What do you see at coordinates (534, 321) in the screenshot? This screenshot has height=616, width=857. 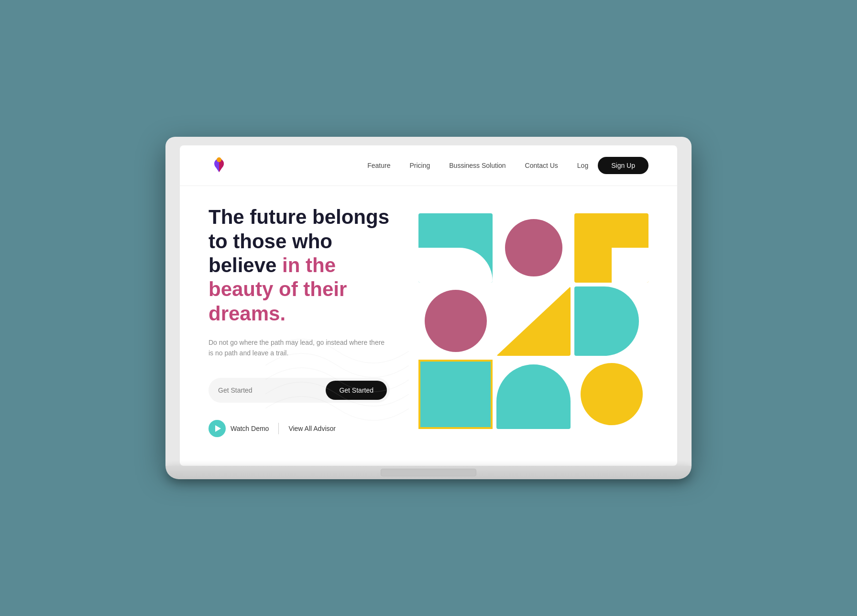 I see `yellow-triangle` at bounding box center [534, 321].